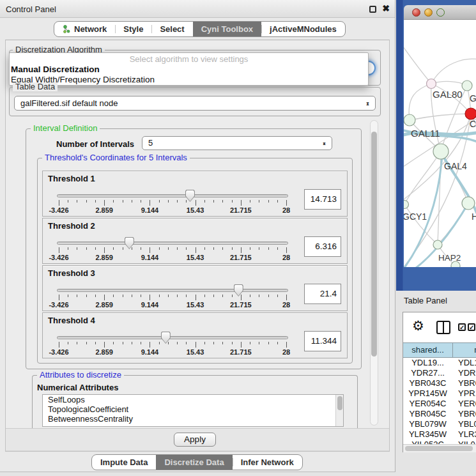 This screenshot has height=476, width=476. What do you see at coordinates (418, 326) in the screenshot?
I see `gear-icon: ⚙` at bounding box center [418, 326].